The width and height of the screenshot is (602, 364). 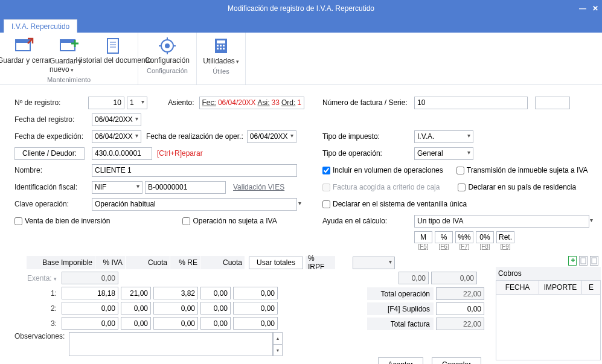 I want to click on r1-pre, so click(x=216, y=293).